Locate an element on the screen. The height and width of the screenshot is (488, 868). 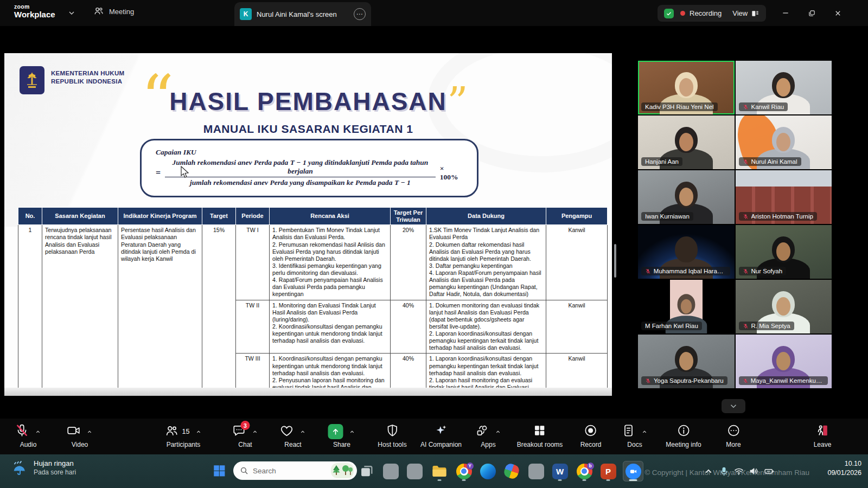
taskbar-app-chrome-b: b is located at coordinates (584, 471).